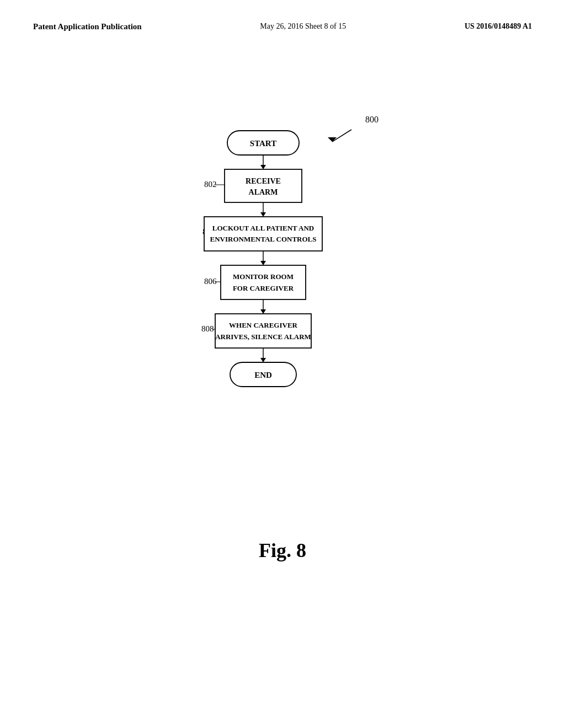 This screenshot has width=565, height=728. I want to click on step-806-label: 806, so click(211, 281).